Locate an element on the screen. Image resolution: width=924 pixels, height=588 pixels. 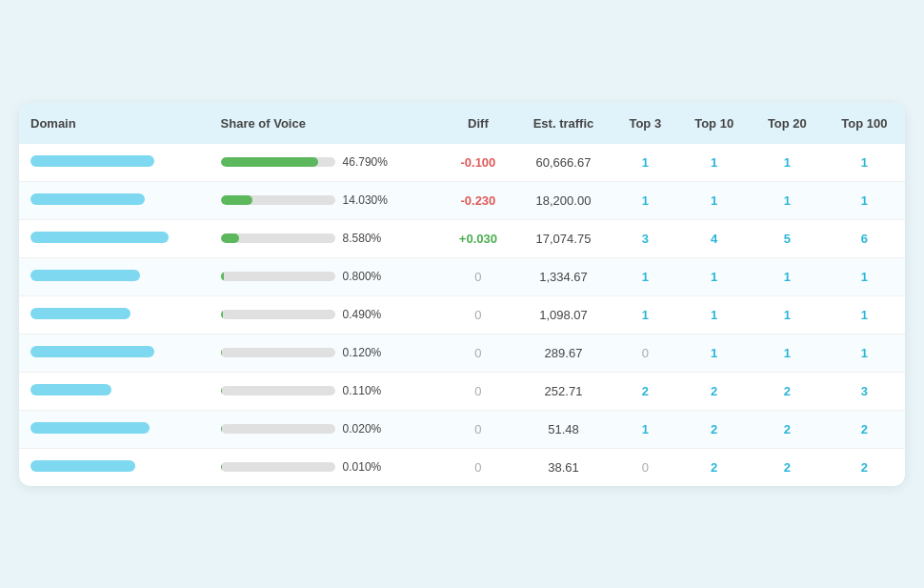
table-row: 0.120%0289.670111 is located at coordinates (462, 353).